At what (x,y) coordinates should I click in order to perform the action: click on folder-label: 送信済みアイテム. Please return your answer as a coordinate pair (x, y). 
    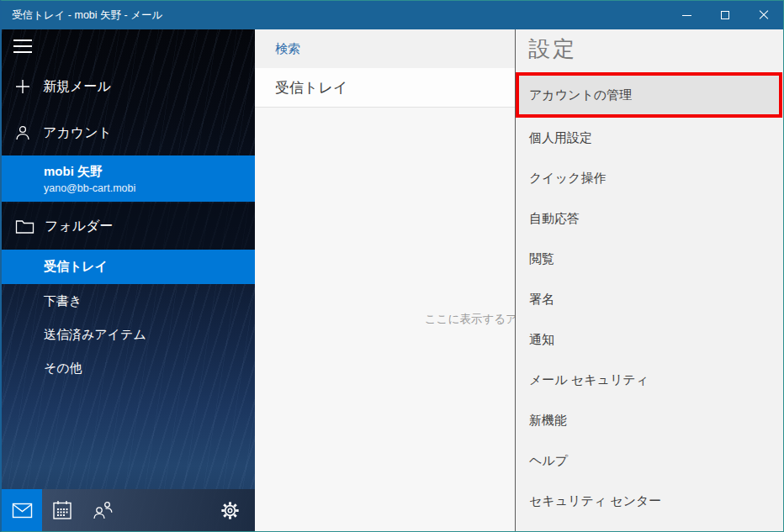
    Looking at the image, I should click on (95, 334).